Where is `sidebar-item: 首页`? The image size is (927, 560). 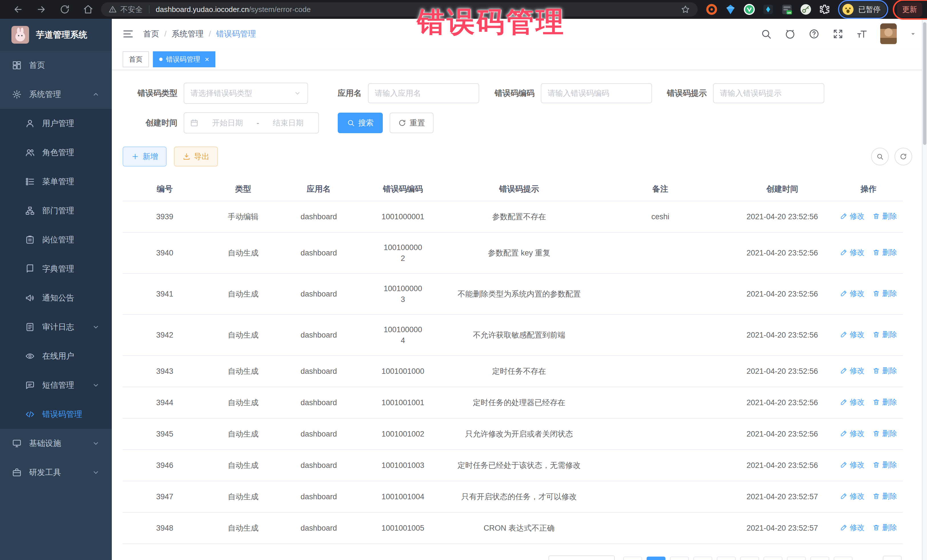 sidebar-item: 首页 is located at coordinates (56, 65).